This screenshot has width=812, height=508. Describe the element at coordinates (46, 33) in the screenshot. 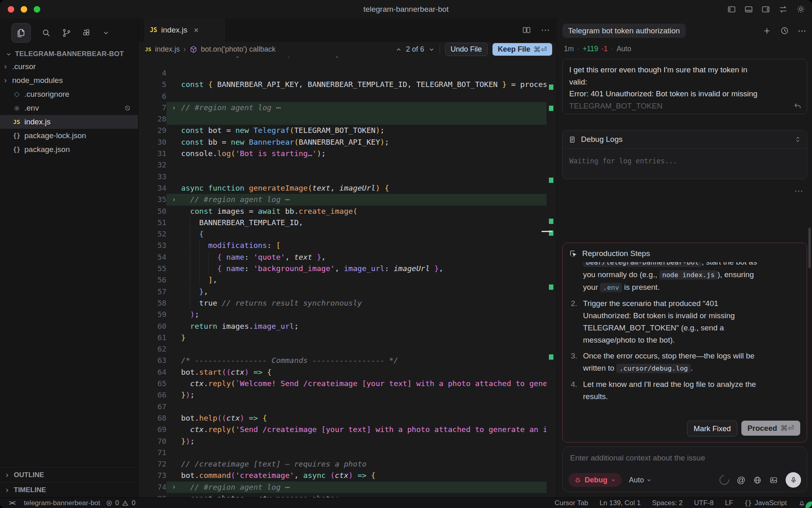

I see `search-icon` at that location.